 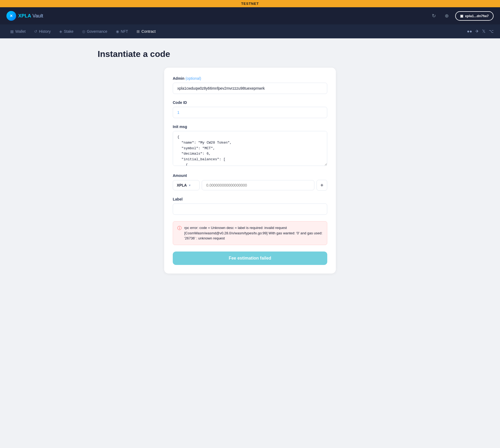 I want to click on error-box: ⓘ rpc error: code = Unknown desc = label…, so click(x=250, y=233).